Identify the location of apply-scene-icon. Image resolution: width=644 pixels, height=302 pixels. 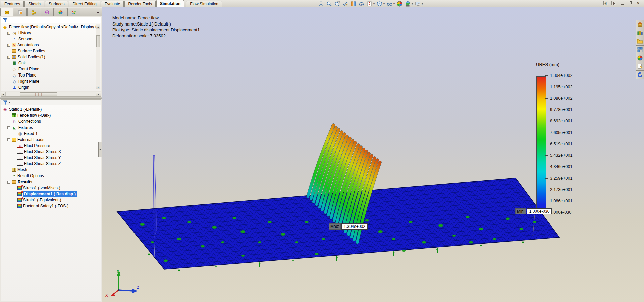
(408, 4).